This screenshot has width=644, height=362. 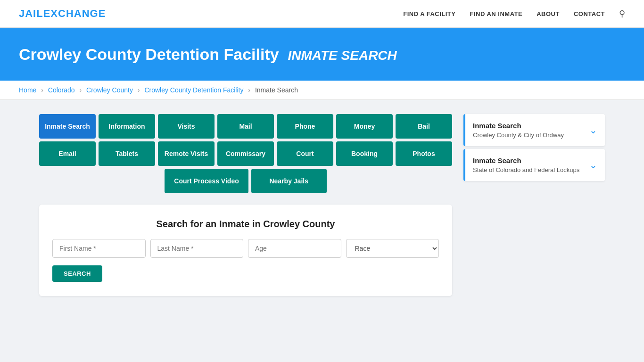 I want to click on nav-find-inmate: FIND AN INMATE, so click(x=496, y=14).